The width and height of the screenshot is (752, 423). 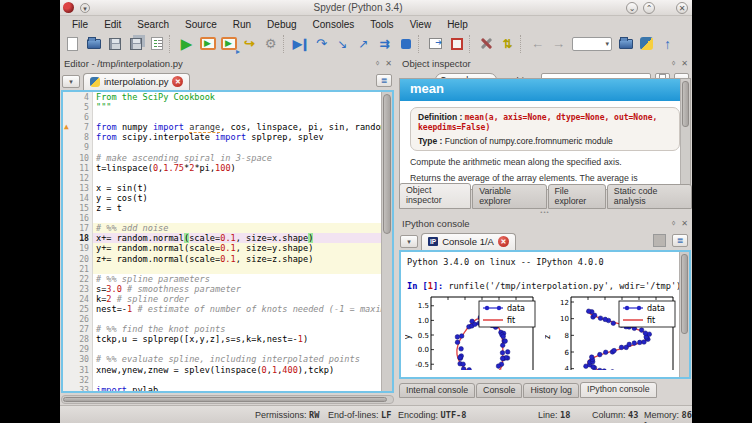 What do you see at coordinates (78, 299) in the screenshot?
I see `line-number: 24` at bounding box center [78, 299].